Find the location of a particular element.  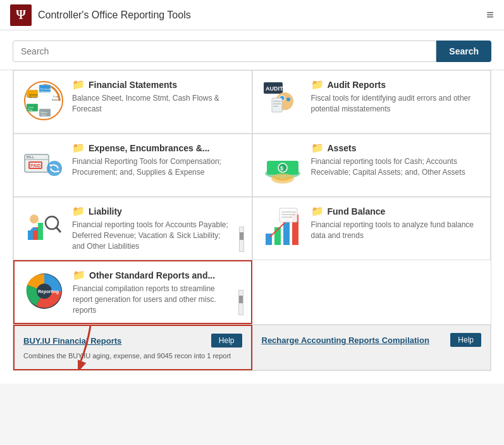

liability-icon is located at coordinates (44, 227).